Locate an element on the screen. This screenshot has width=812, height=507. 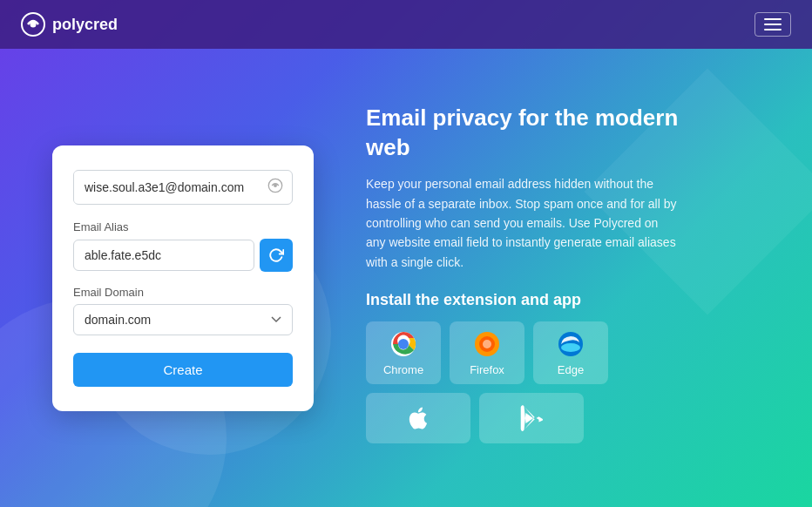
create-button: Create is located at coordinates (183, 369).